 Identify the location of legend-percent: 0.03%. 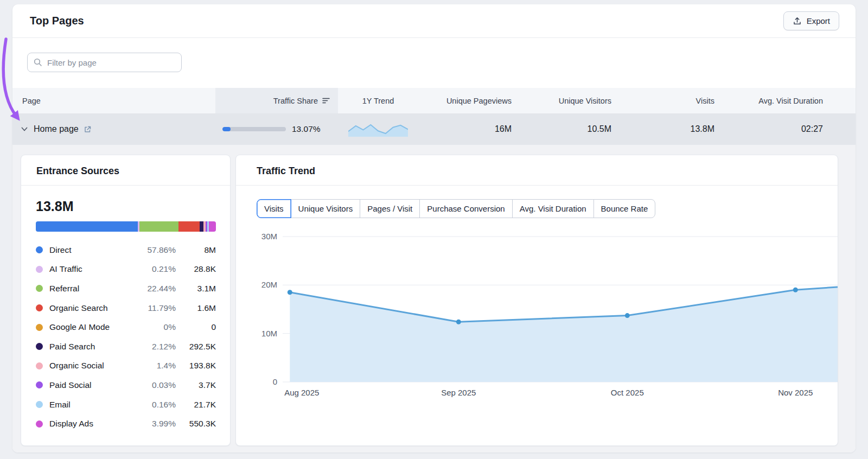
(157, 385).